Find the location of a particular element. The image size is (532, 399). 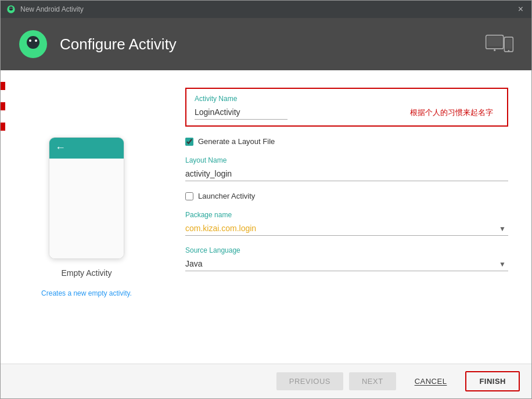

header: Configure Activity is located at coordinates (266, 44).